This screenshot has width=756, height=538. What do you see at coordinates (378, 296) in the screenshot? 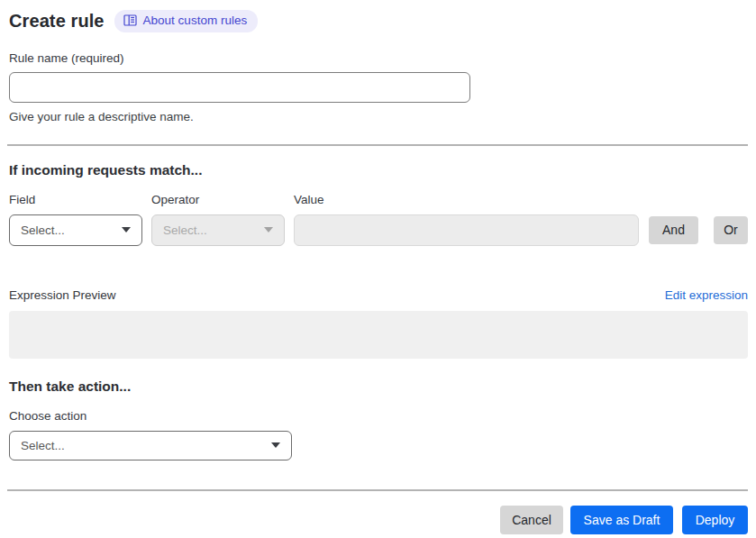
I see `expression-header-row: Expression Preview Edit expression` at bounding box center [378, 296].